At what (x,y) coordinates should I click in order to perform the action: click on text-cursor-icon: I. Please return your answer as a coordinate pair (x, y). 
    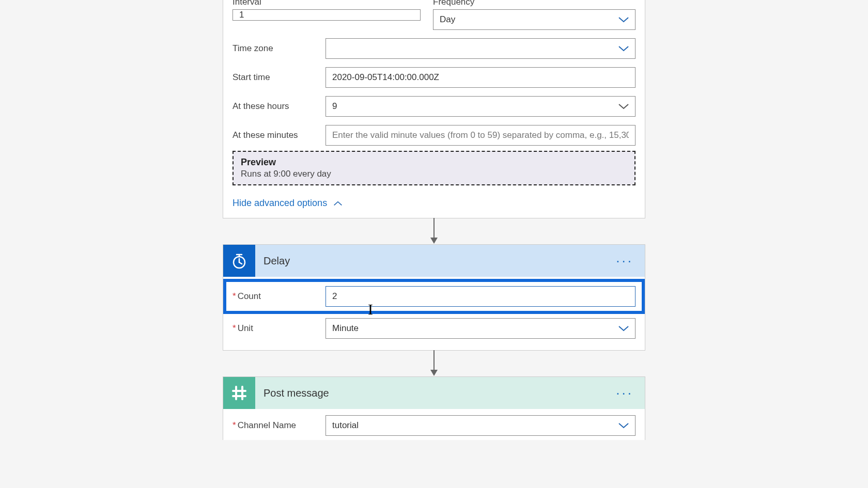
    Looking at the image, I should click on (370, 309).